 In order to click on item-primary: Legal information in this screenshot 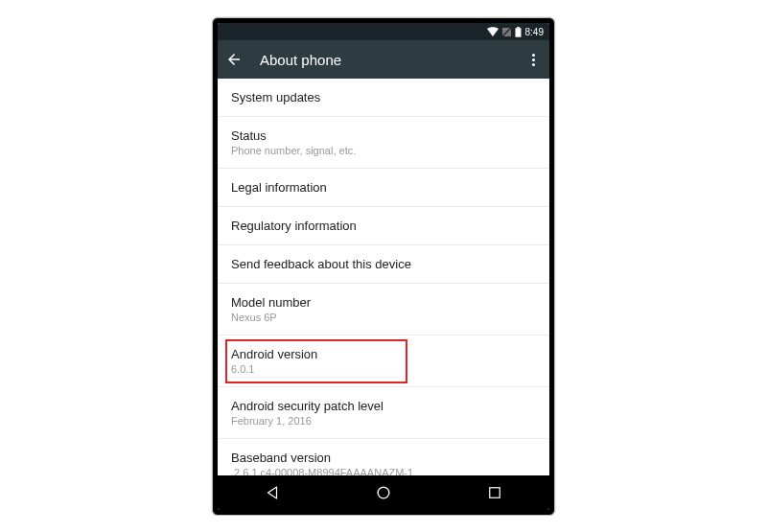, I will do `click(384, 188)`.